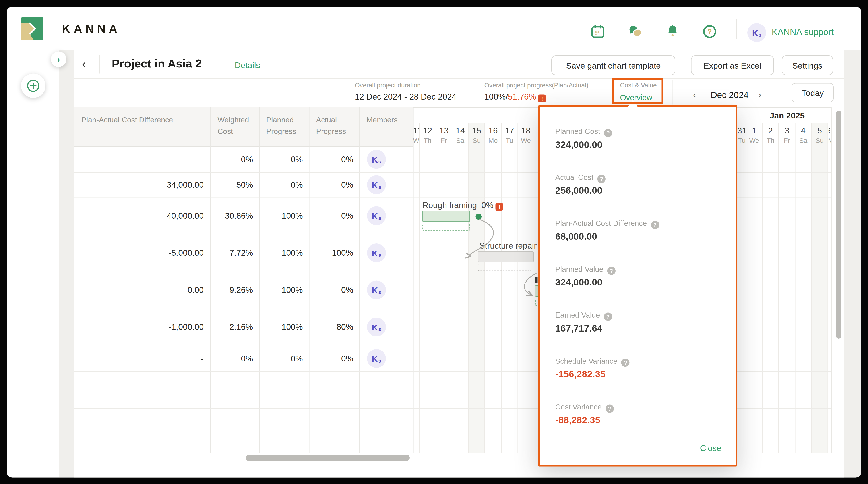 The height and width of the screenshot is (484, 868). What do you see at coordinates (59, 59) in the screenshot?
I see `sidebar-expand-button: ›` at bounding box center [59, 59].